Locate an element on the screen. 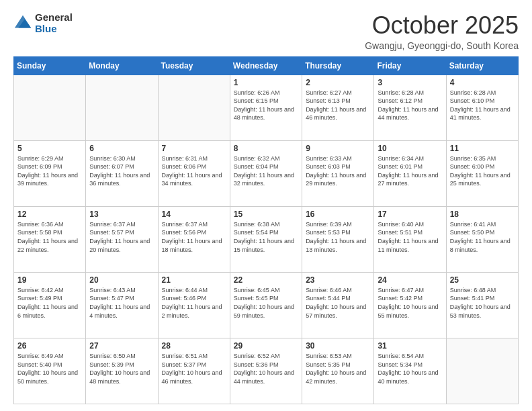 The height and width of the screenshot is (411, 532). day-number: 4 is located at coordinates (482, 83).